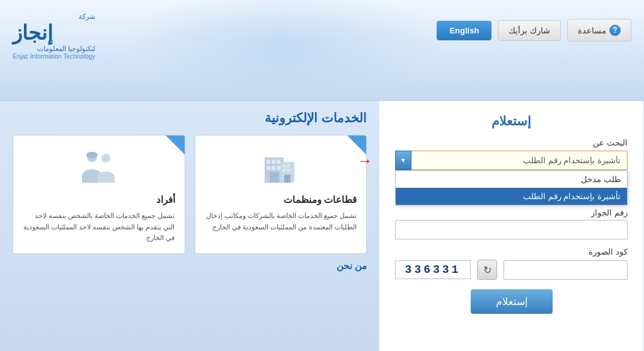 This screenshot has height=351, width=644. Describe the element at coordinates (512, 142) in the screenshot. I see `search-label: البحث عن` at that location.